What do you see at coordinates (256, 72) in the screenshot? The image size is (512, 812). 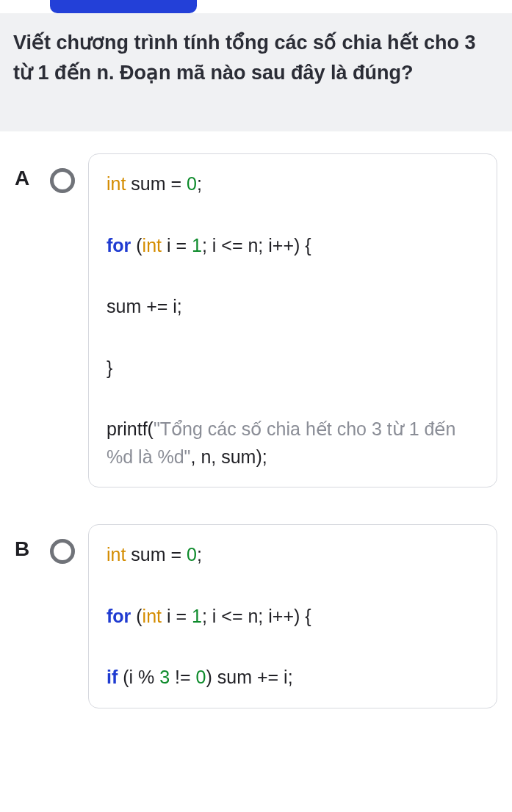 I see `question-block: Viết chương trình tính tổng các số chia …` at bounding box center [256, 72].